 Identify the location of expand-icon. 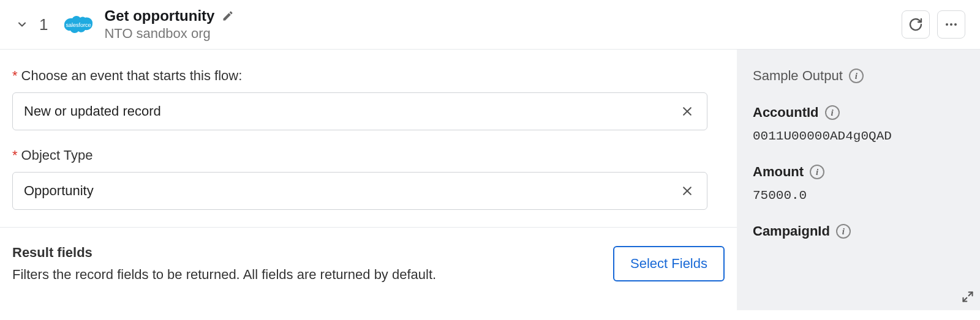
(968, 298).